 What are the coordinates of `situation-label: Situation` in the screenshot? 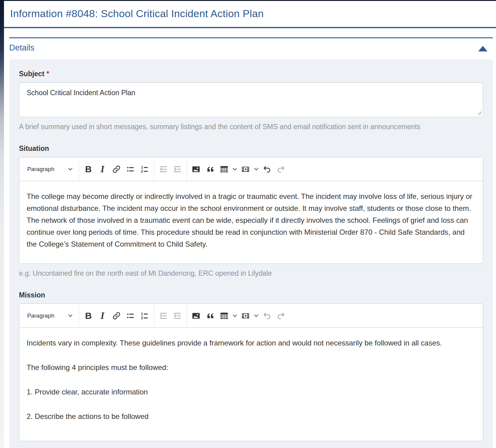 It's located at (251, 149).